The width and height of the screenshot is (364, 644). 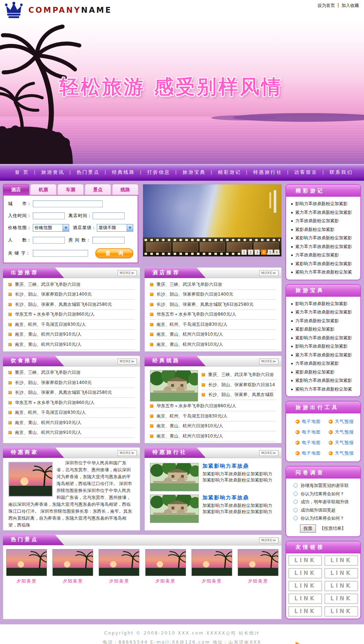 What do you see at coordinates (31, 479) in the screenshot?
I see `sunset-beach-photo` at bounding box center [31, 479].